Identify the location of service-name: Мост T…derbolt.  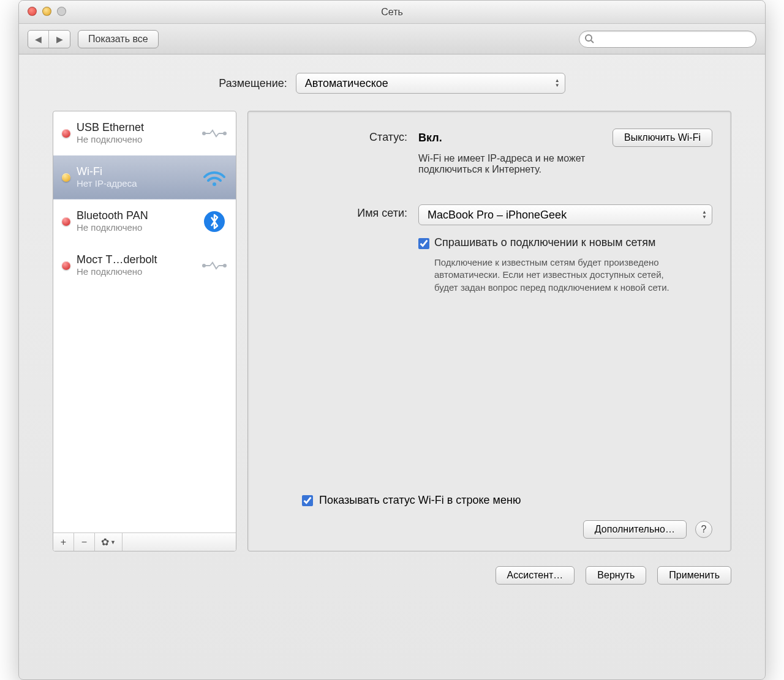
(136, 260).